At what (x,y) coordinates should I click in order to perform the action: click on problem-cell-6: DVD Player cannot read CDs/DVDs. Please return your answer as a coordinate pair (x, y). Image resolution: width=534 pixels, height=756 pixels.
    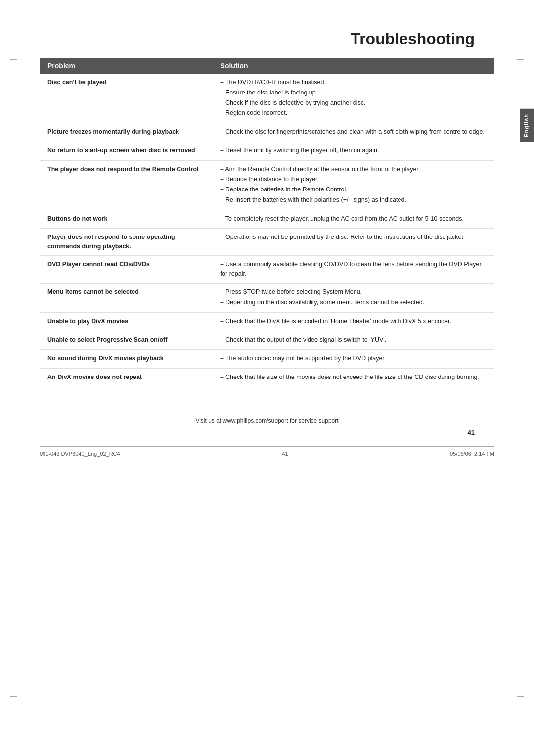
    Looking at the image, I should click on (126, 269).